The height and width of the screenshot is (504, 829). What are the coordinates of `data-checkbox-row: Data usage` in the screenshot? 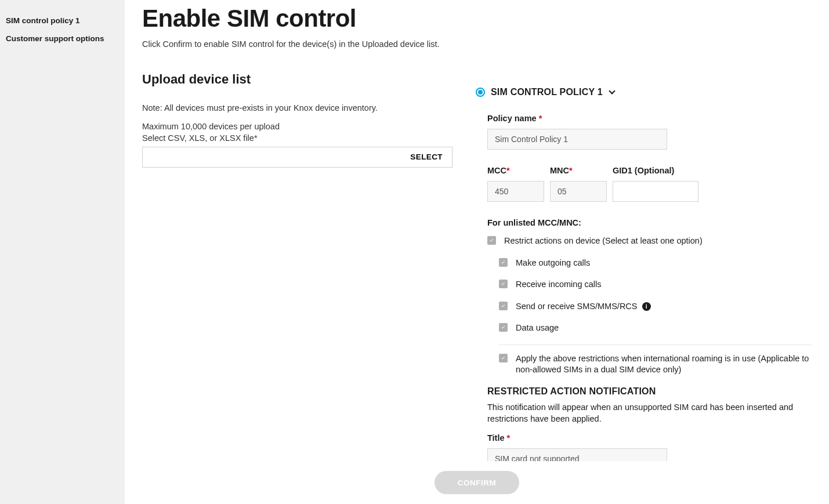 It's located at (656, 328).